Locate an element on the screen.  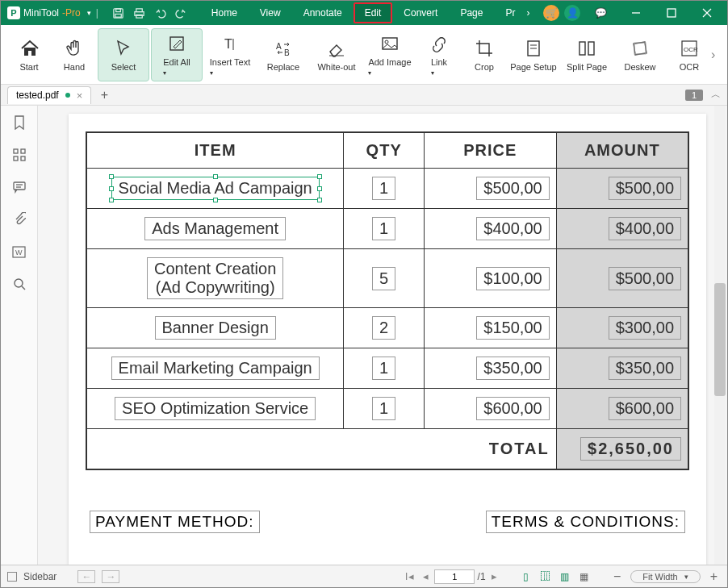
bookmark-icon is located at coordinates (19, 123).